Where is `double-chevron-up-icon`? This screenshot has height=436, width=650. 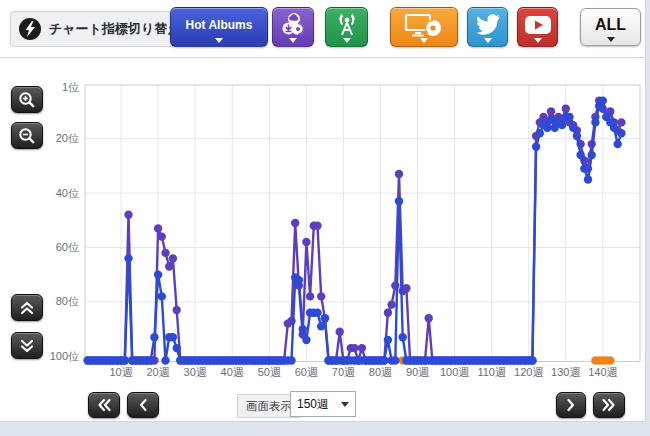
double-chevron-up-icon is located at coordinates (27, 308).